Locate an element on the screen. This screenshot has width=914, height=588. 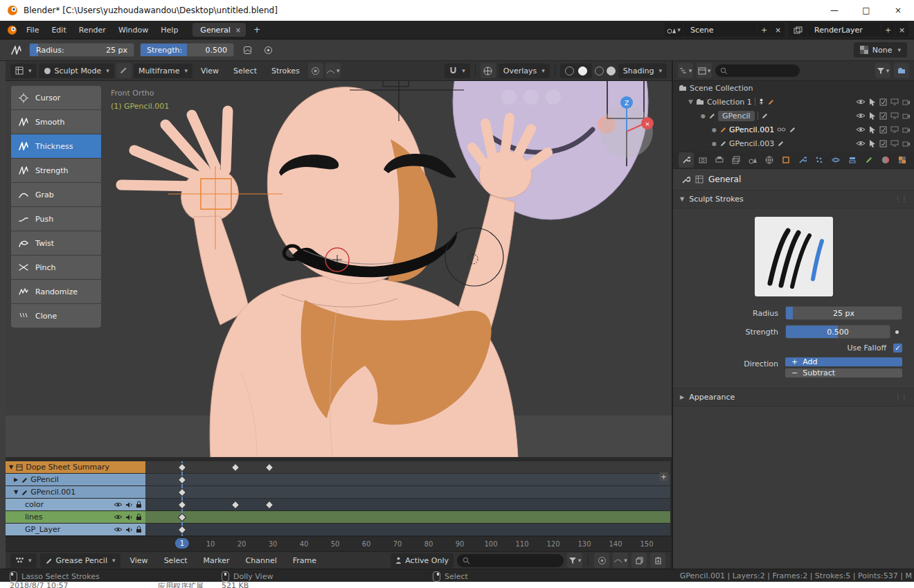
layer-mute-speaker-icon is located at coordinates (129, 517).